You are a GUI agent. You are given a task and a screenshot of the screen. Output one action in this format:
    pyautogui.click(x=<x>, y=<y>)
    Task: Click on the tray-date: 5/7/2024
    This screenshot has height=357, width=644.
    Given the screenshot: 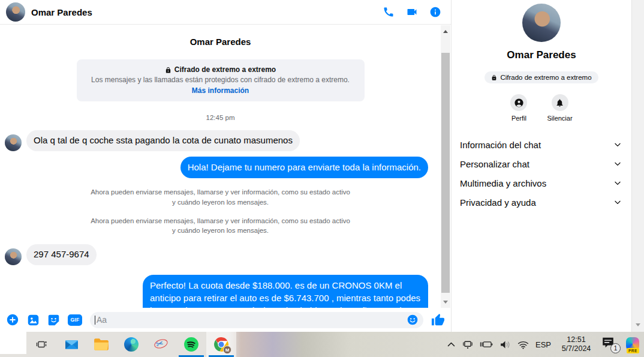 What is the action you would take?
    pyautogui.click(x=576, y=349)
    